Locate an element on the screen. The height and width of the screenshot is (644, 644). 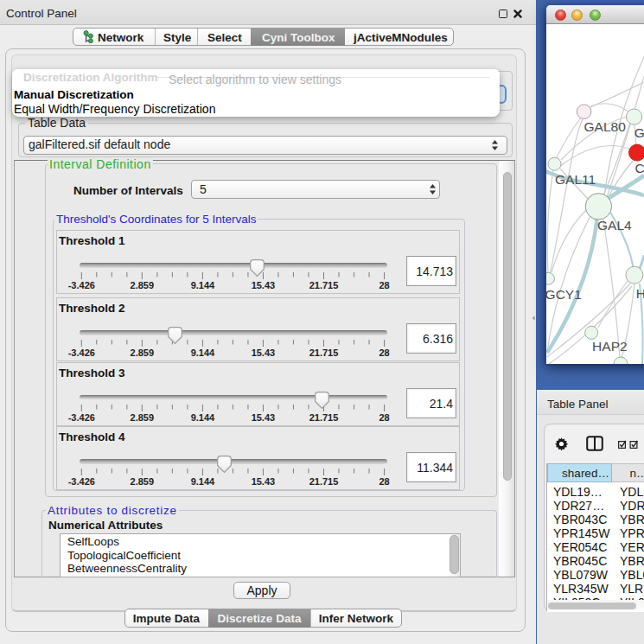
svg-text: GA is located at coordinates (640, 133).